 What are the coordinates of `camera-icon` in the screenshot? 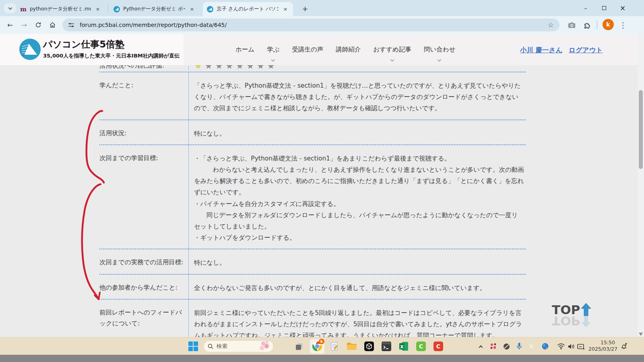 It's located at (572, 25).